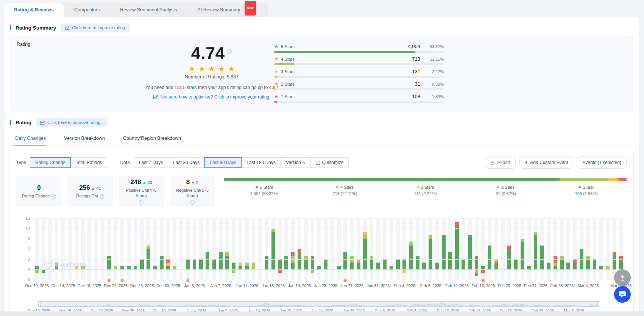 The height and width of the screenshot is (316, 644). What do you see at coordinates (432, 59) in the screenshot?
I see `star-breakdown-percent: 12.11%` at bounding box center [432, 59].